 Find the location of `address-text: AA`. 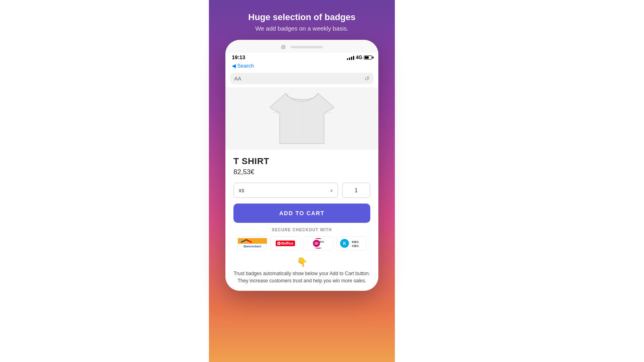

address-text: AA is located at coordinates (299, 79).